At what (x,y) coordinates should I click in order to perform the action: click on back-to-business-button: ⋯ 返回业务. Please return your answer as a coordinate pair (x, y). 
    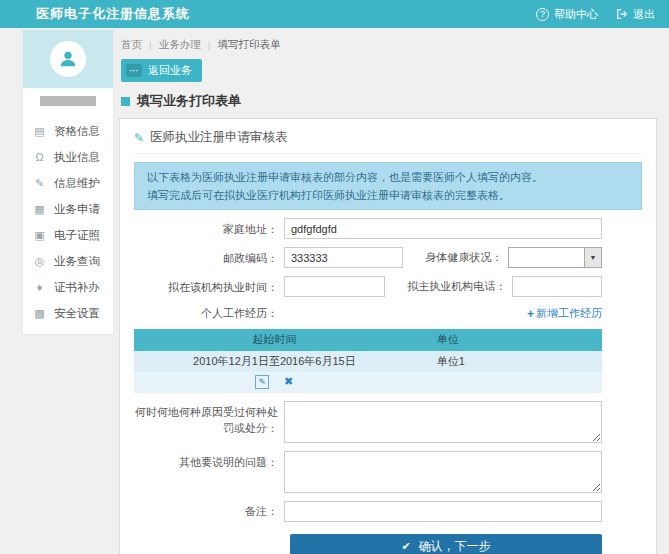
    Looking at the image, I should click on (162, 70).